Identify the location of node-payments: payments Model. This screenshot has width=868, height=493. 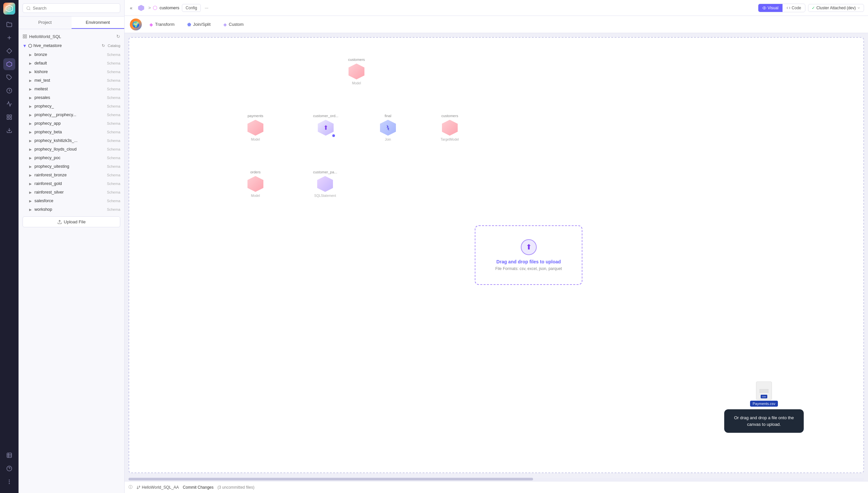
(256, 127).